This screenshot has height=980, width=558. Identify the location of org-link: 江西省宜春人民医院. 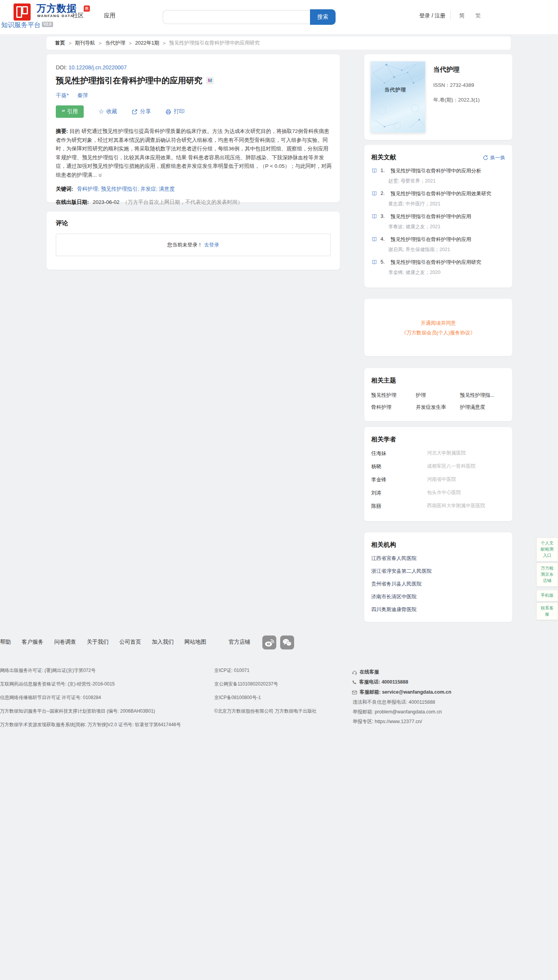
(438, 558).